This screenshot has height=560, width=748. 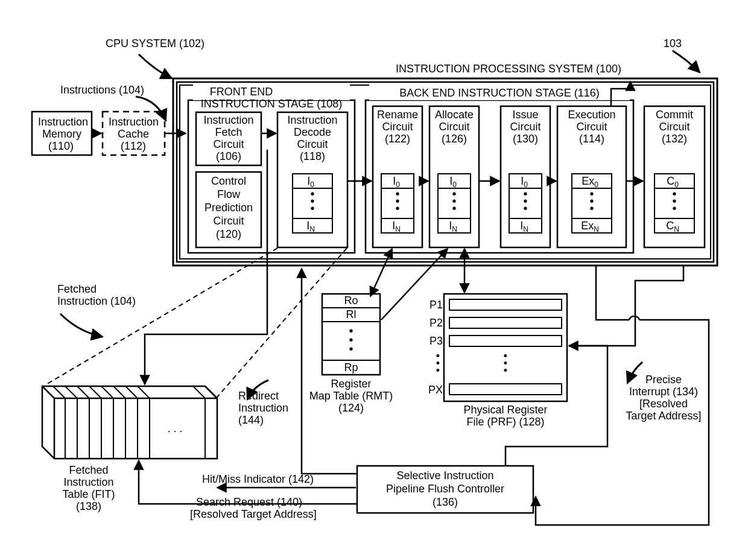 What do you see at coordinates (506, 422) in the screenshot?
I see `svg-text: File (PRF) (128)` at bounding box center [506, 422].